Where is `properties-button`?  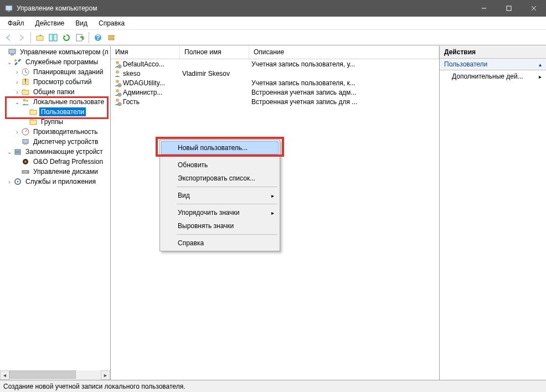
properties-button is located at coordinates (111, 38).